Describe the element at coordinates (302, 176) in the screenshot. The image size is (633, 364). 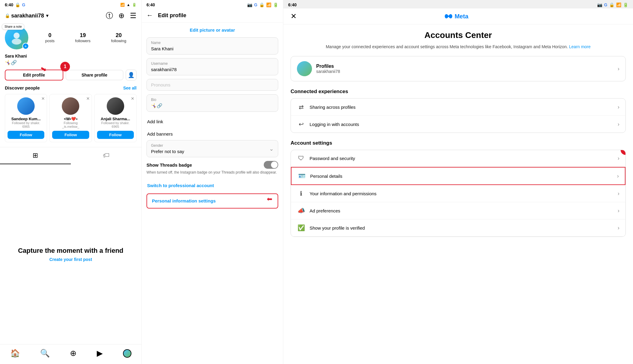
I see `id-card-icon: 🪪` at that location.